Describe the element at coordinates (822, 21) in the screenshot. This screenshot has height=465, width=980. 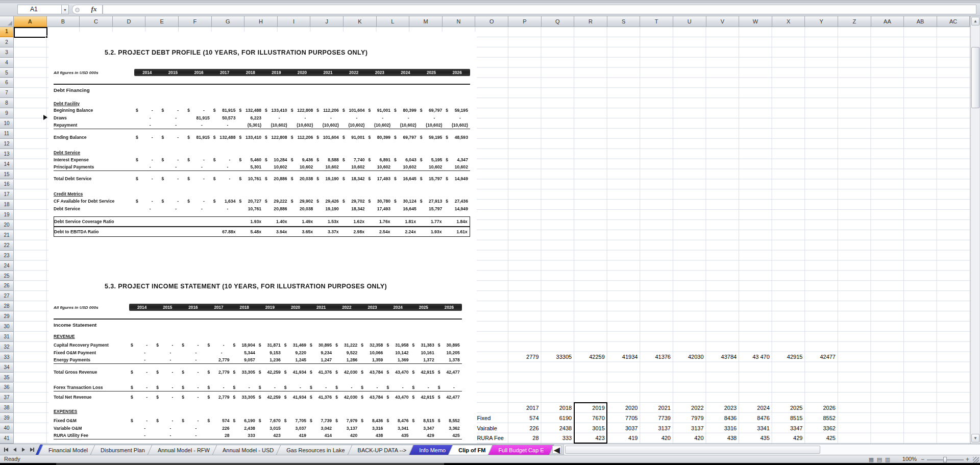
I see `column-header-Y: Y` at that location.